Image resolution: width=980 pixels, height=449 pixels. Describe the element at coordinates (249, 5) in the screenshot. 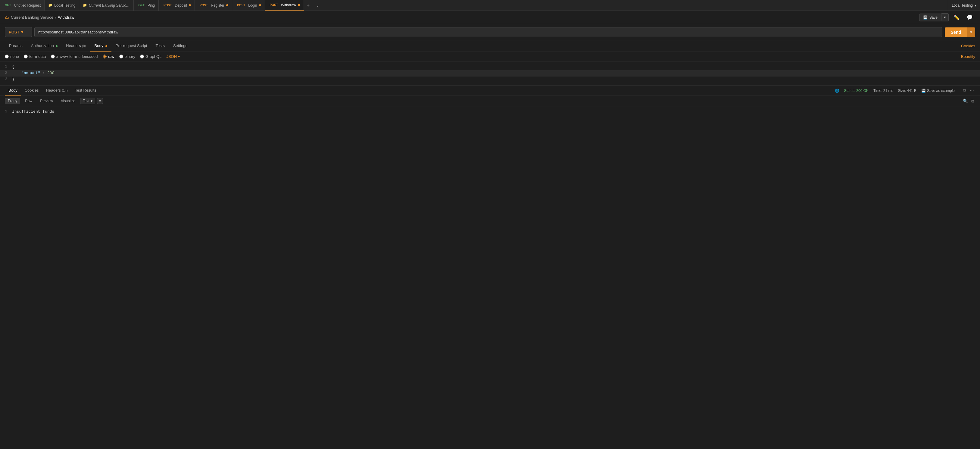

I see `tab-login: POST Login` at that location.